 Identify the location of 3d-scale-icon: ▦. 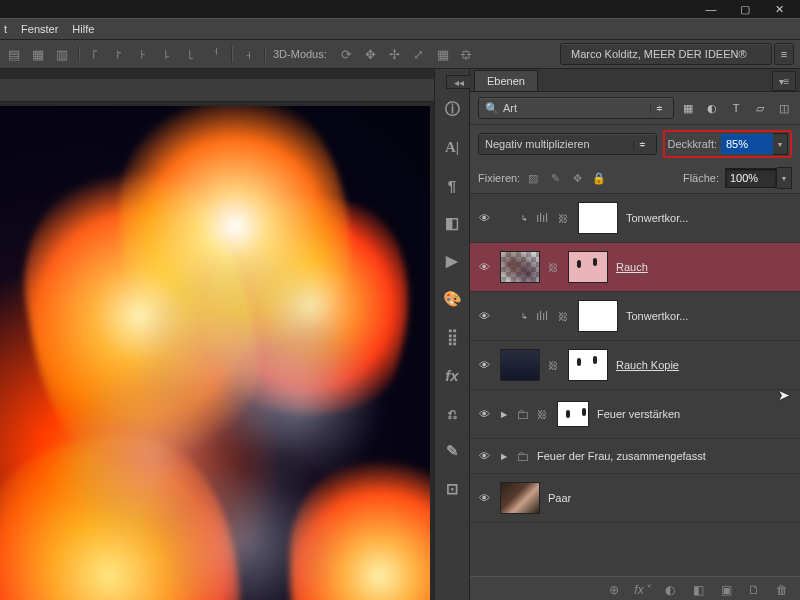
(443, 54).